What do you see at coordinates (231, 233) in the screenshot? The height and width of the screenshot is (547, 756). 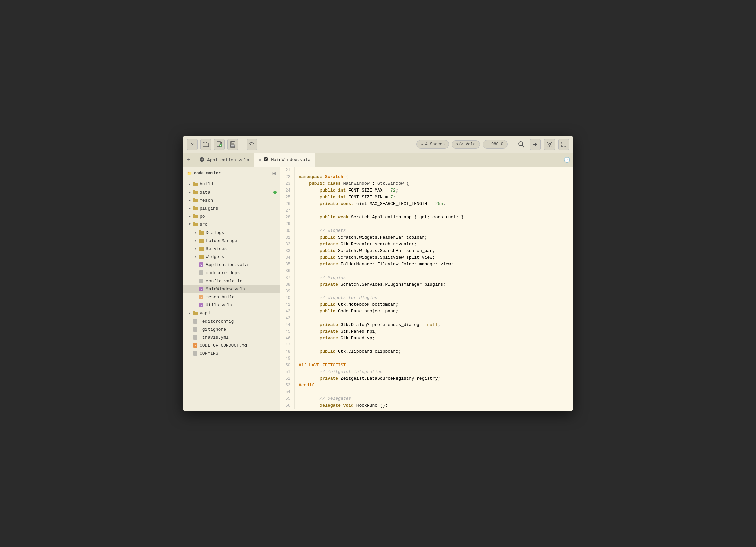 I see `sidebar-item-dialogs: ▶Dialogs` at bounding box center [231, 233].